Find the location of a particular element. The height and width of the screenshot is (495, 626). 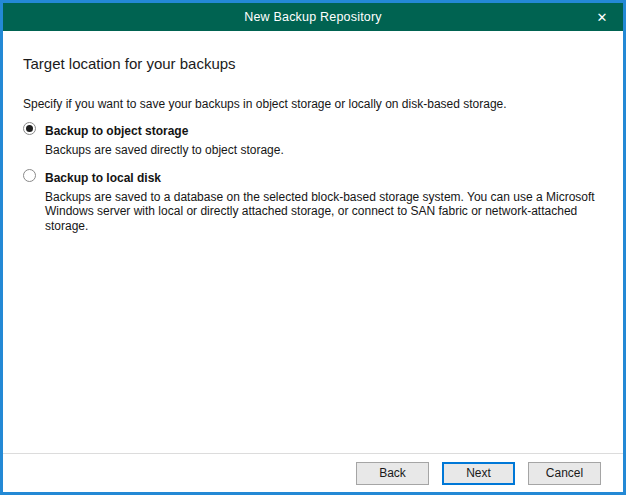

next-button: Next is located at coordinates (478, 474).